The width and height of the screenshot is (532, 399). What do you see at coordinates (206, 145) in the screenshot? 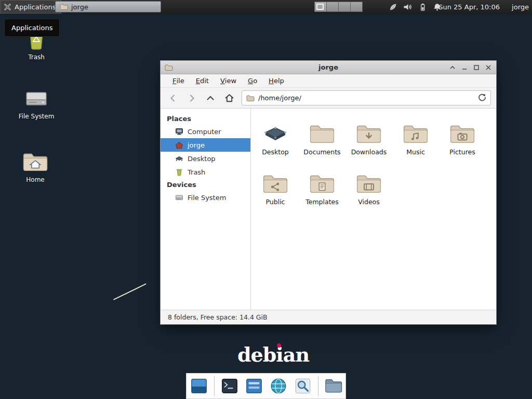
I see `sidebar-item-jorge: jorge` at bounding box center [206, 145].